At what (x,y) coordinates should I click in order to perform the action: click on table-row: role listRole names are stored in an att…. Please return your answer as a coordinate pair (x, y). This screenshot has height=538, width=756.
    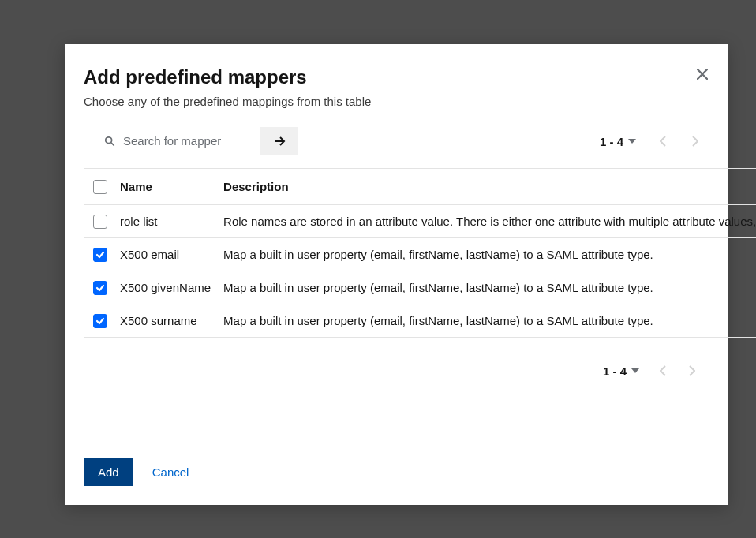
    Looking at the image, I should click on (420, 222).